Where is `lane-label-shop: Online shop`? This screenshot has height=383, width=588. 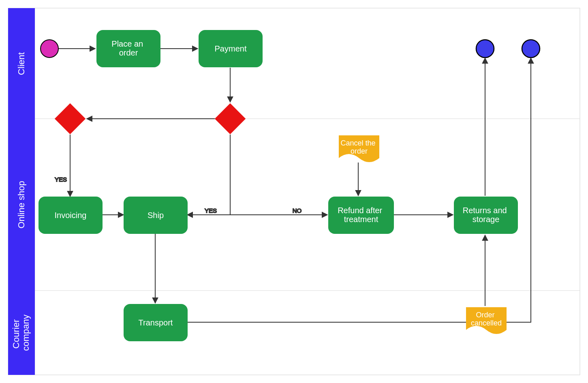 lane-label-shop: Online shop is located at coordinates (21, 204).